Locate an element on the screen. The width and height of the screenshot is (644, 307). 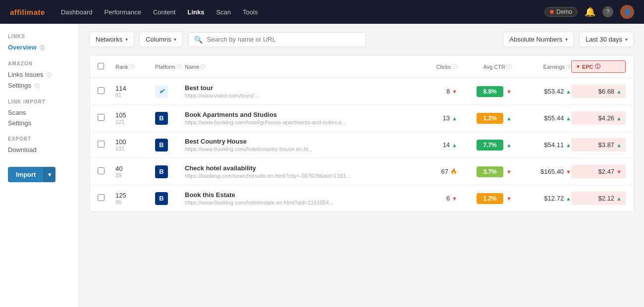
sidebar-item-download: Download is located at coordinates (40, 150).